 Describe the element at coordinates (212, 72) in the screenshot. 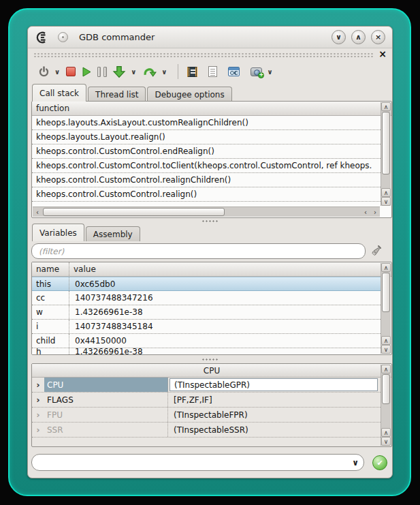

I see `output-icon` at that location.